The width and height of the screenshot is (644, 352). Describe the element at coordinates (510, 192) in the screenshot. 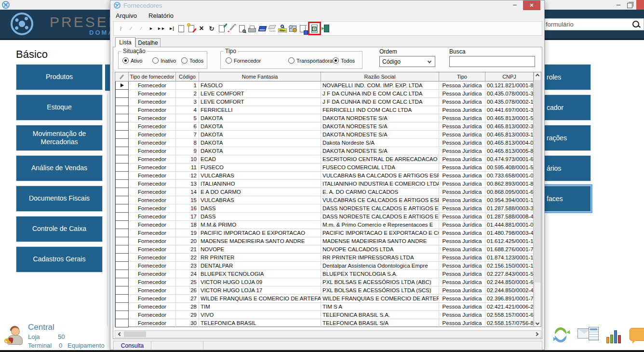

I see `cell-cnpj: 00.868.095/0001-60` at that location.